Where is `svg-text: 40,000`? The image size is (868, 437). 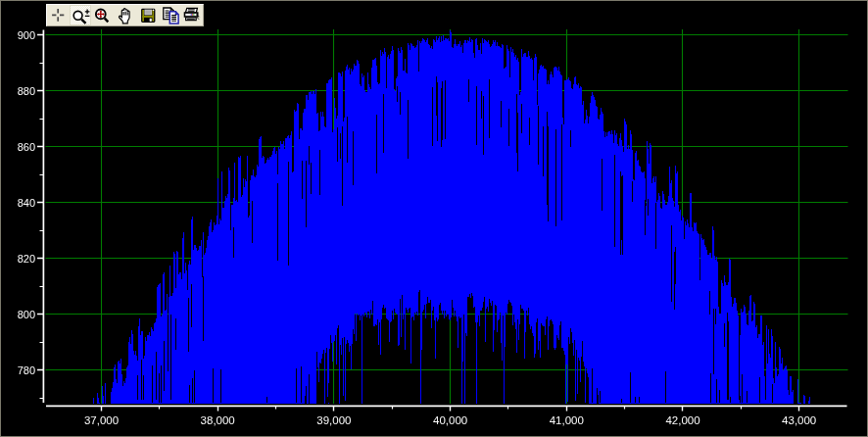
svg-text: 40,000 is located at coordinates (451, 420).